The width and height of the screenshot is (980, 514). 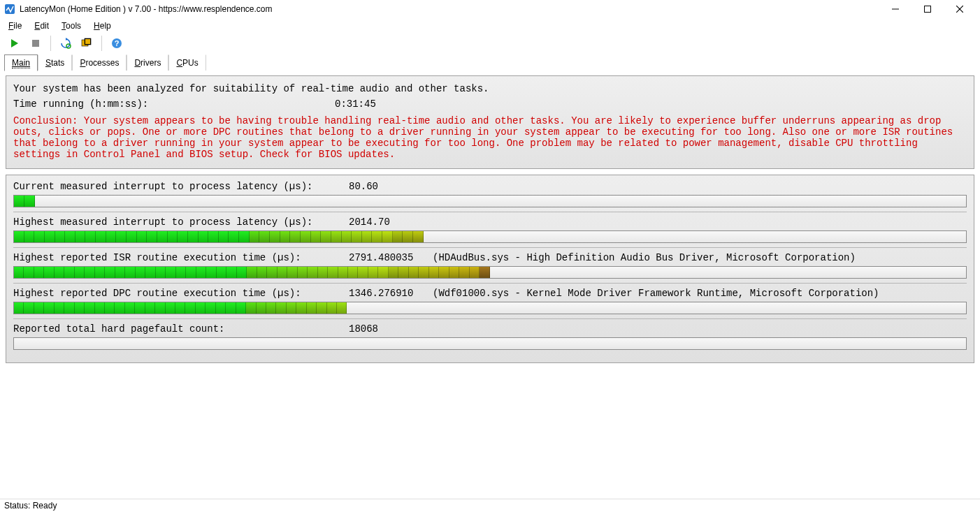 What do you see at coordinates (490, 62) in the screenshot?
I see `tabbar: Main Stats Processes Drivers CPUs` at bounding box center [490, 62].